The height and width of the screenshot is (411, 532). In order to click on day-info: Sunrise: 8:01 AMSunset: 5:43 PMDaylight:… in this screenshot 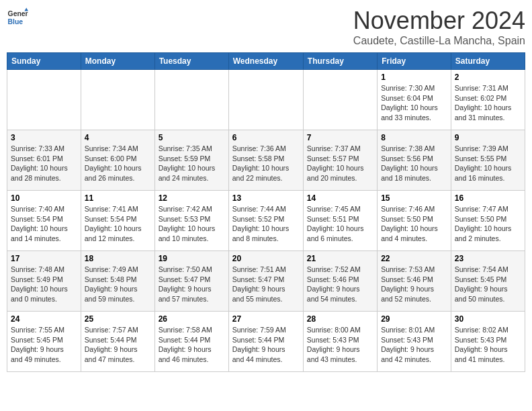, I will do `click(414, 345)`.